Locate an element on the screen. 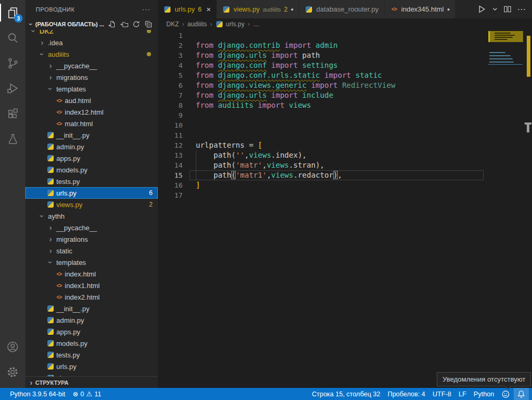 The width and height of the screenshot is (532, 400). code-line-text: from django.conf import settings is located at coordinates (337, 65).